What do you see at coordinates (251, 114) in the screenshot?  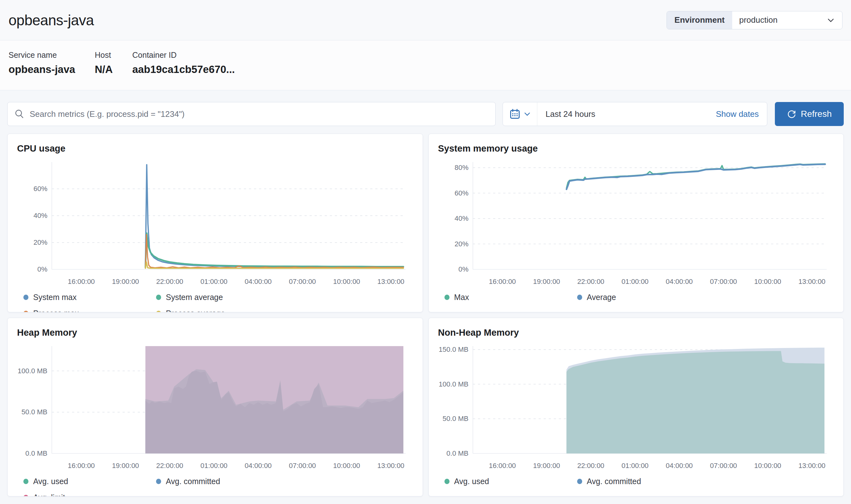 I see `metrics-search-box` at bounding box center [251, 114].